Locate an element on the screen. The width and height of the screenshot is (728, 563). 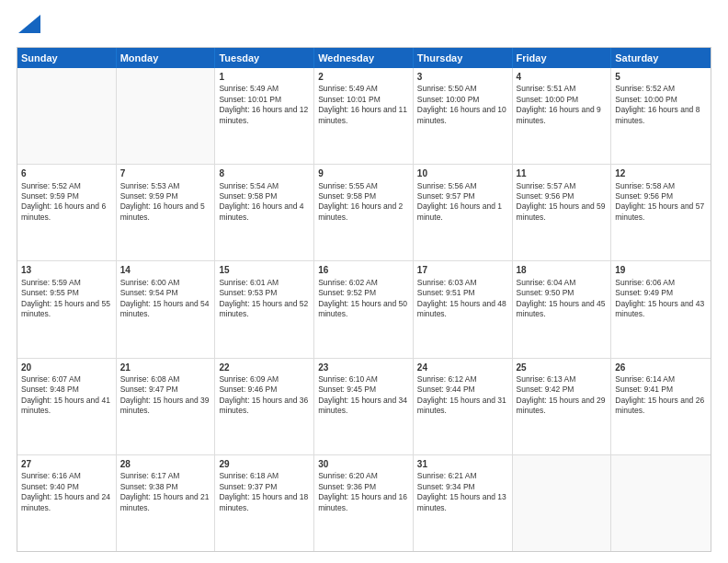
day-info-line: Sunrise: 6:03 AM is located at coordinates (463, 283).